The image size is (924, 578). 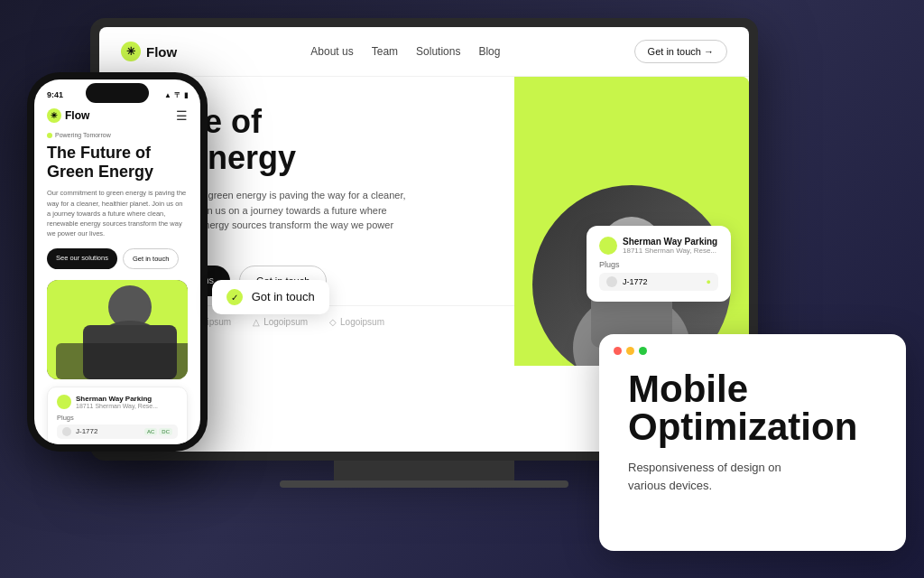 I want to click on mobile-opt-title: MobileOptimization, so click(x=753, y=408).